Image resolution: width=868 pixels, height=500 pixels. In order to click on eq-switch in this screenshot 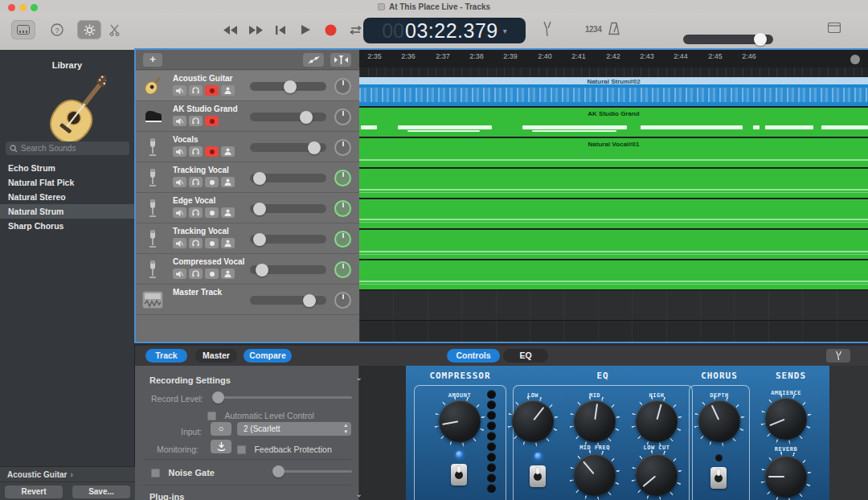, I will do `click(538, 476)`.